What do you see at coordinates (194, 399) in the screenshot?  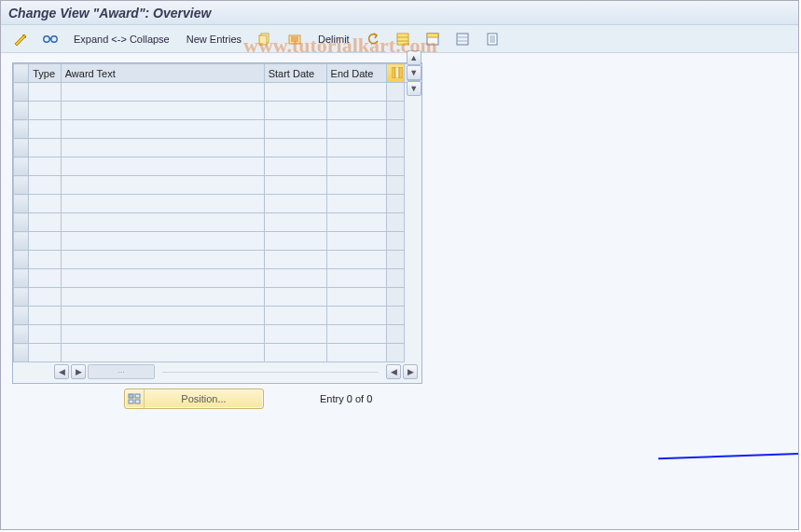 I see `position-button: Position...` at bounding box center [194, 399].